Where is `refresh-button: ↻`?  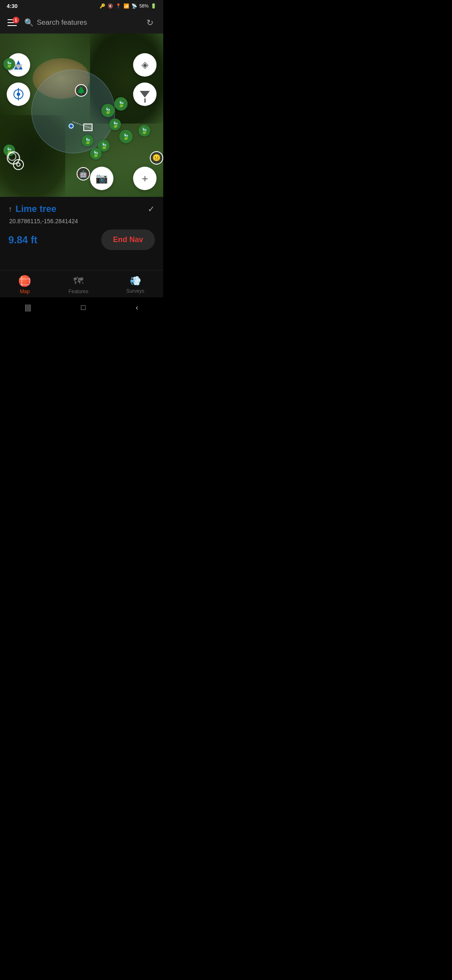
refresh-button: ↻ is located at coordinates (150, 23).